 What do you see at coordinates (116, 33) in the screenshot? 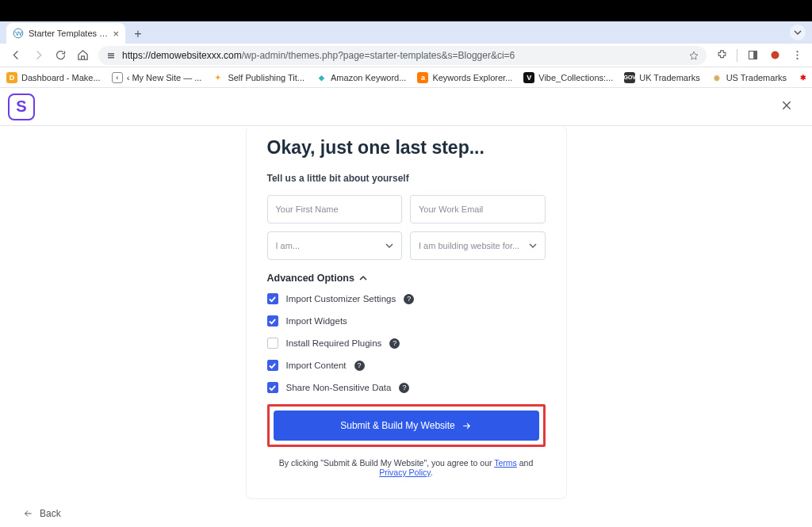
I see `tab-close-icon: ×` at bounding box center [116, 33].